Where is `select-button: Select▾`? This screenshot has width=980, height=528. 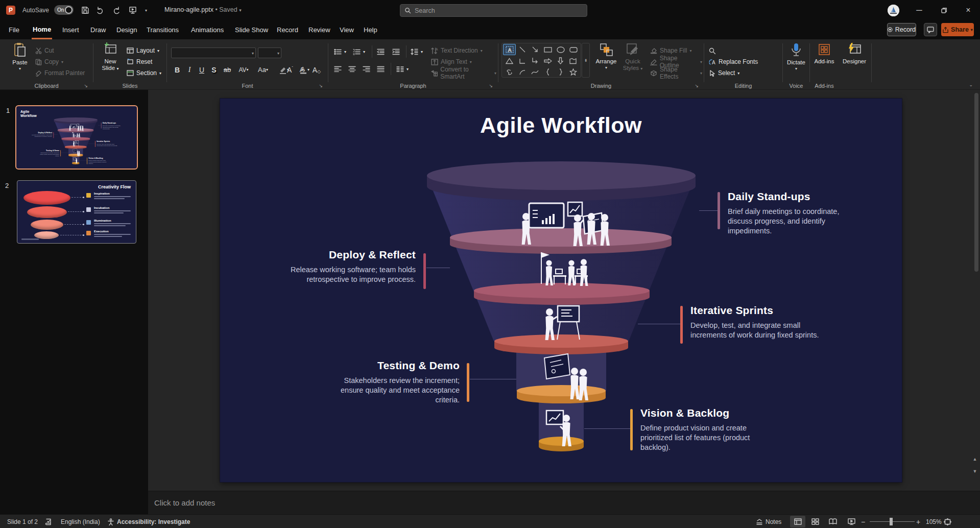 select-button: Select▾ is located at coordinates (724, 73).